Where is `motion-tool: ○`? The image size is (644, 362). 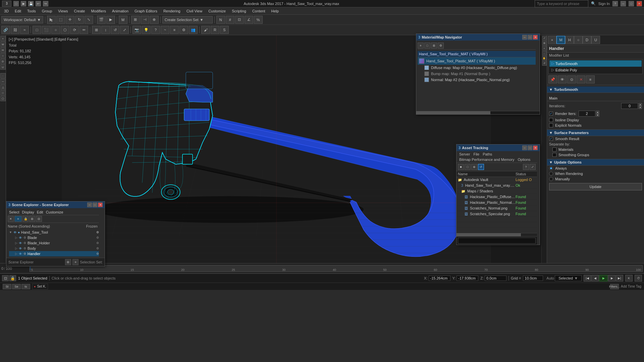
motion-tool: ○ is located at coordinates (3, 56).